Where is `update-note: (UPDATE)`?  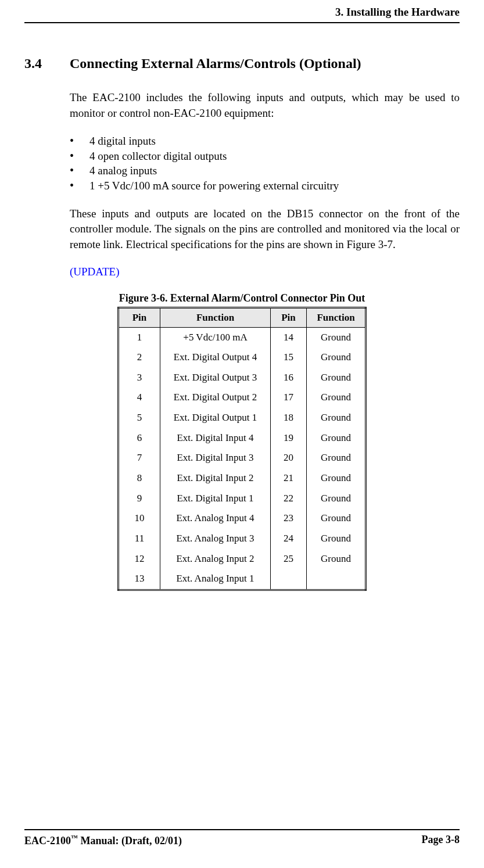 update-note: (UPDATE) is located at coordinates (265, 272).